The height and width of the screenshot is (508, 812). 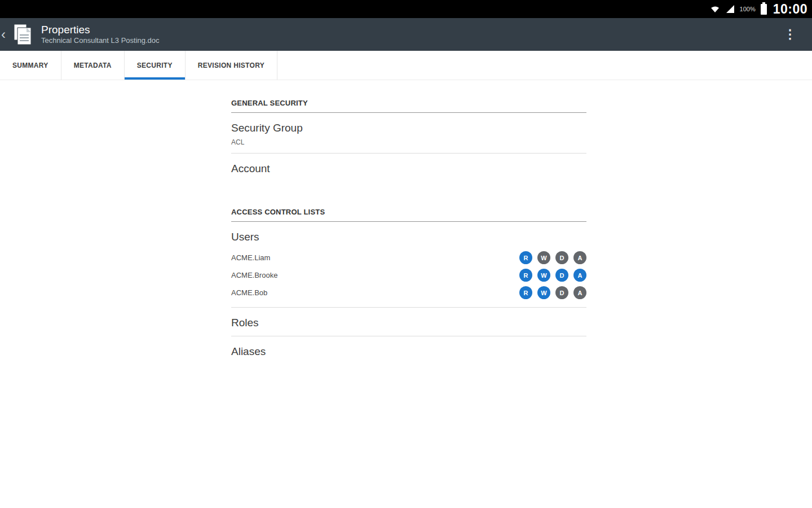 What do you see at coordinates (409, 128) in the screenshot?
I see `security-group-label: Security Group` at bounding box center [409, 128].